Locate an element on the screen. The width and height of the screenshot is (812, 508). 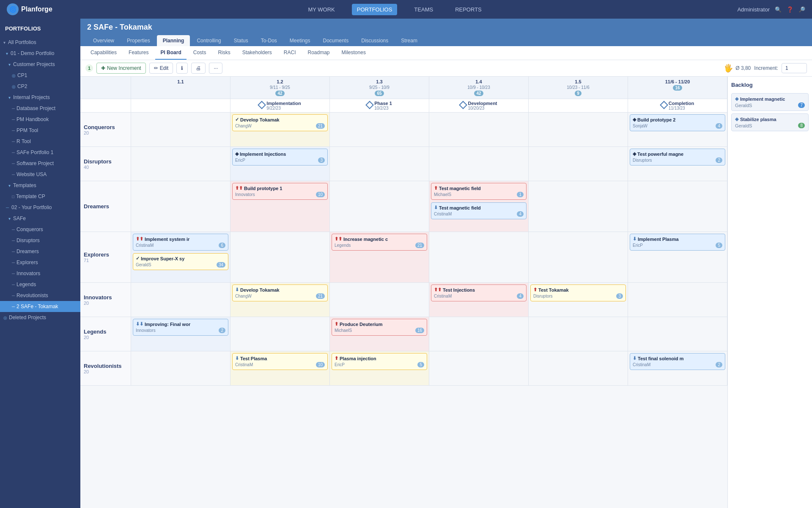
conquerors-sprint-2: ✓ Develop Tokamak ChangW 21 is located at coordinates (280, 130).